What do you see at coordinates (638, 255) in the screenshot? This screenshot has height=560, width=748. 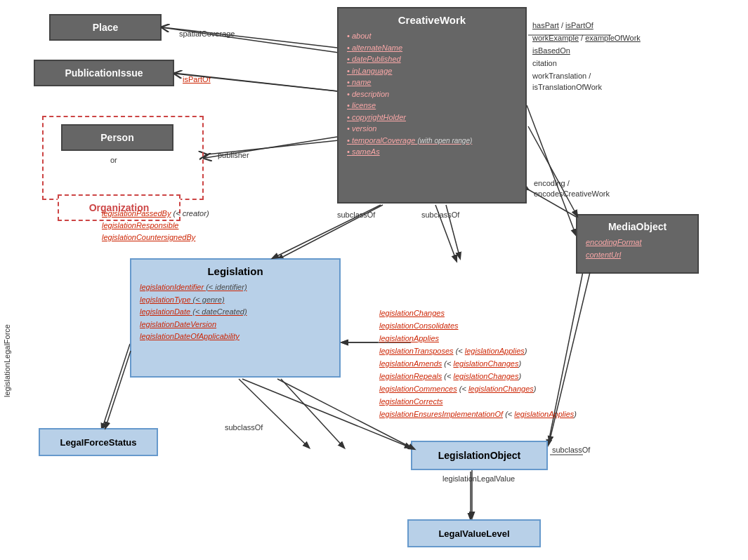 I see `mo-content-url: contentUrl` at bounding box center [638, 255].